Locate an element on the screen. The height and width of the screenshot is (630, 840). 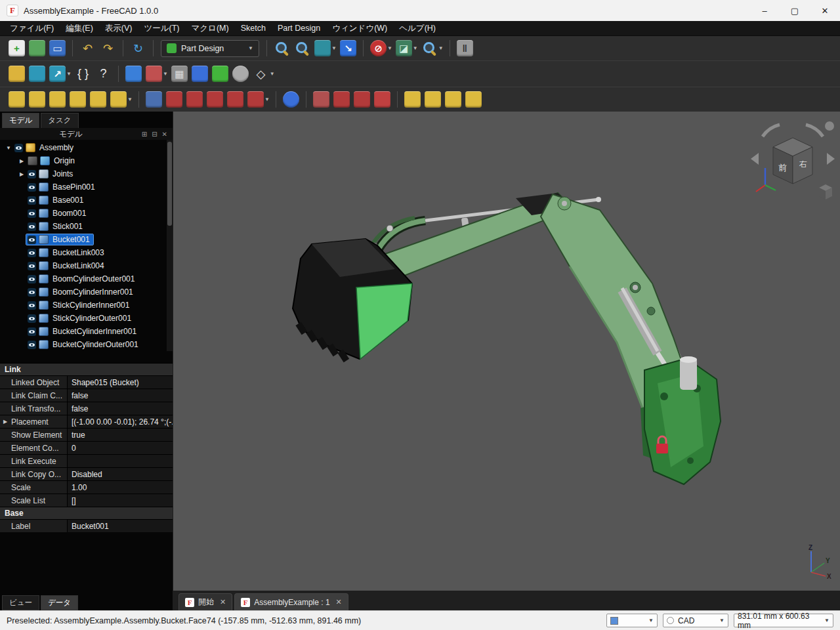
redo-icon: ↷ is located at coordinates (108, 49).